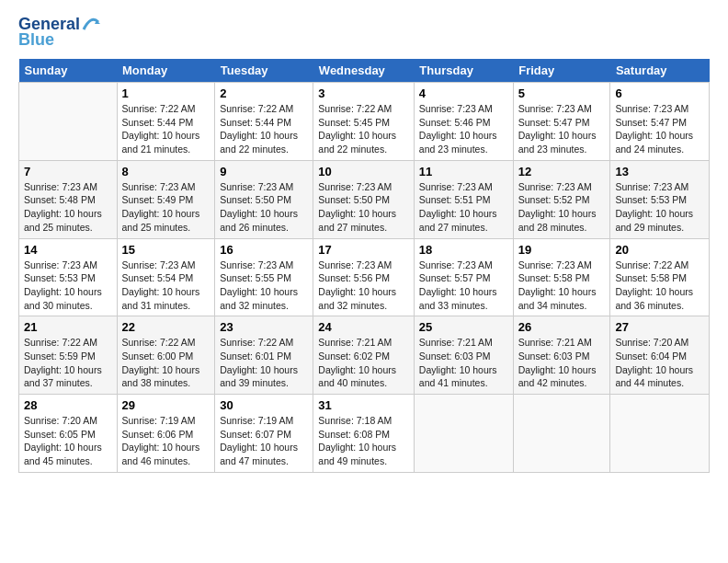  Describe the element at coordinates (660, 278) in the screenshot. I see `calendar-cell: 20Sunrise: 7:22 AM Sunset: 5:58 PM Dayli…` at that location.